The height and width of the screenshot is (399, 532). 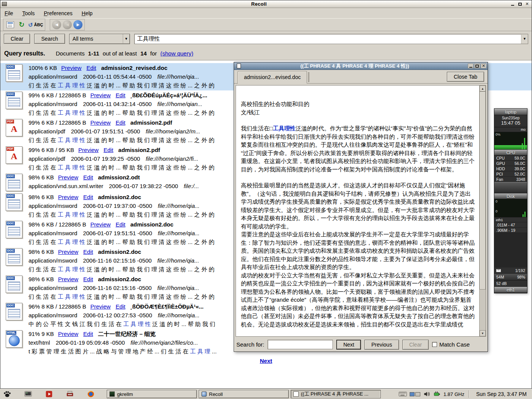 I want to click on result-filename: admission2.doc, so click(x=119, y=197).